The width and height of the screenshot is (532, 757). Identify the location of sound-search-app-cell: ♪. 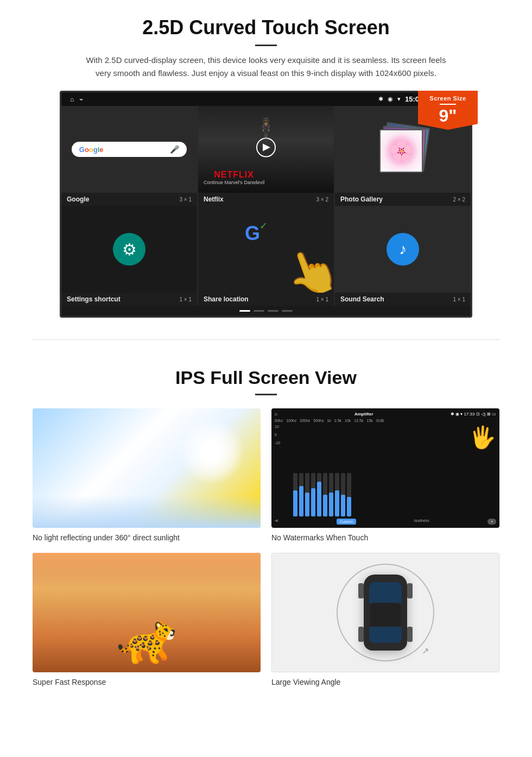
(403, 249).